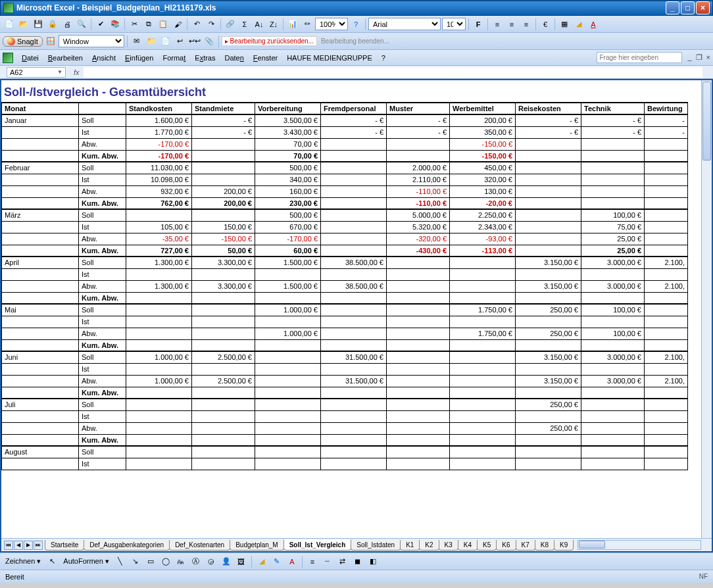 Image resolution: width=713 pixels, height=588 pixels. I want to click on table-row: Abw.1.300,00 €3.300,00 €1.500,00 €38.500…, so click(345, 286).